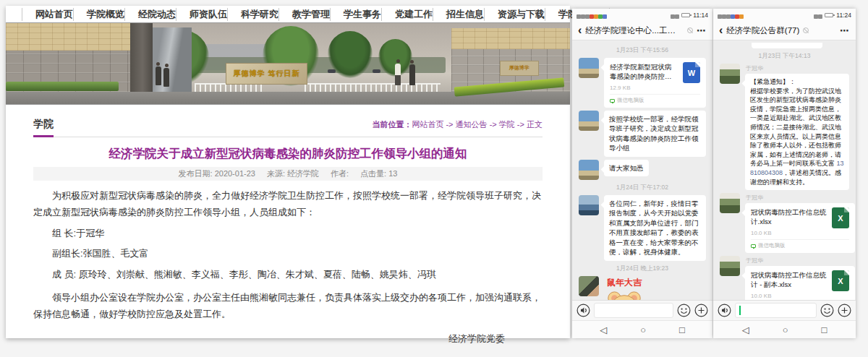 The height and width of the screenshot is (357, 868). I want to click on nav-item-teaching: 教学管理, so click(304, 14).